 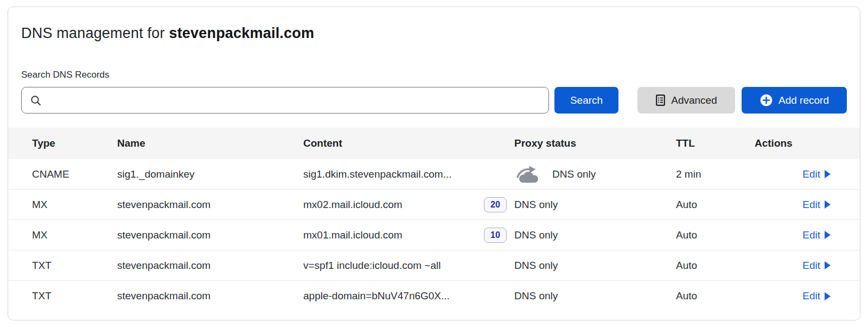 I want to click on add-record-button-label: Add record, so click(x=804, y=100).